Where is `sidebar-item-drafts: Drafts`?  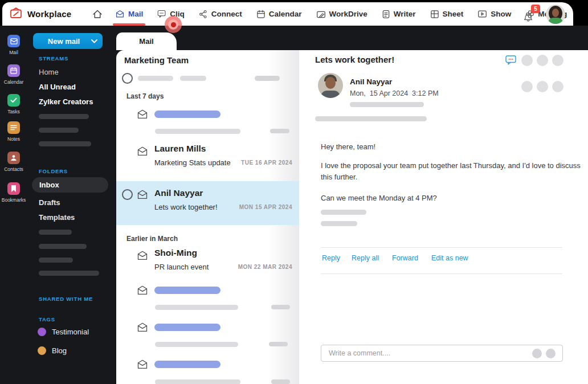 sidebar-item-drafts: Drafts is located at coordinates (50, 203).